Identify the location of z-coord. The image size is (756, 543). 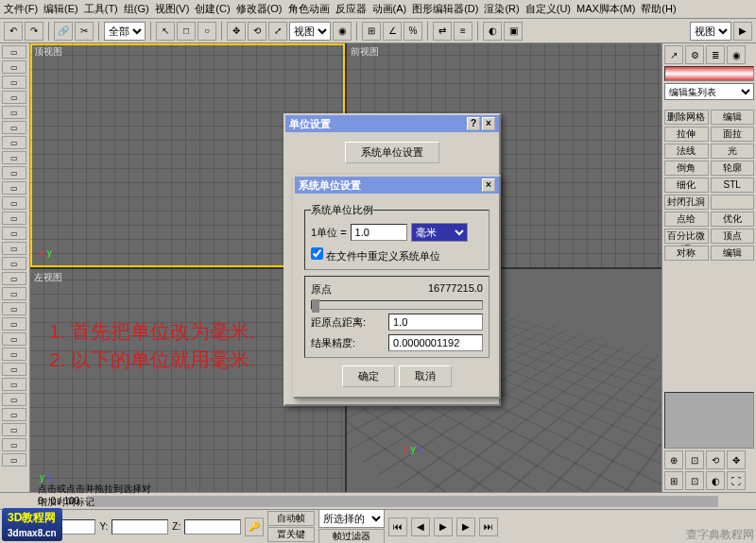
(213, 527).